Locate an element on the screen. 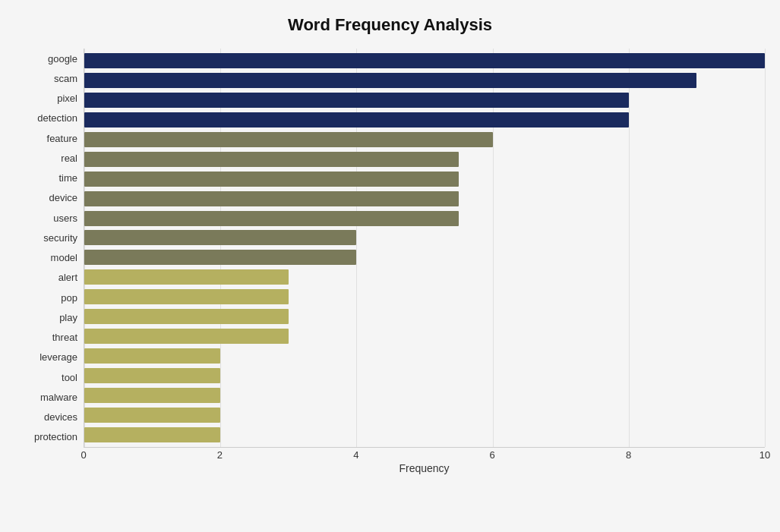 The height and width of the screenshot is (532, 780). bar-row-tool is located at coordinates (425, 376).